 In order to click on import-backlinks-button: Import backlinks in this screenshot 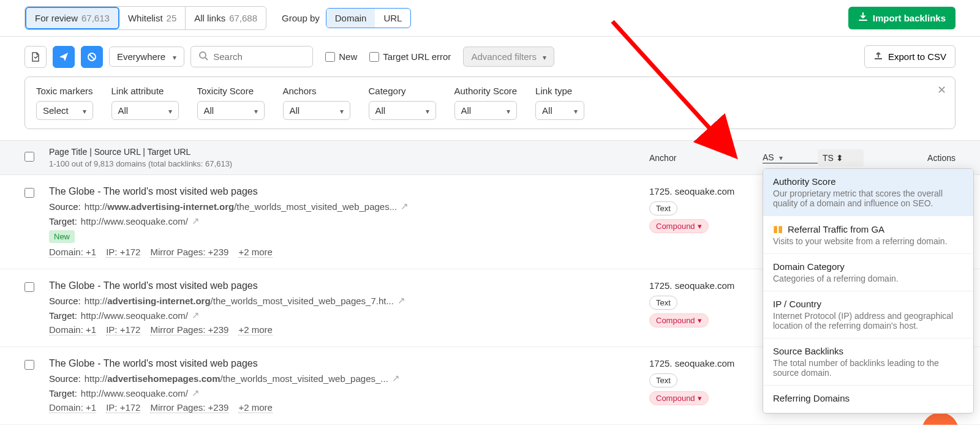, I will do `click(902, 18)`.